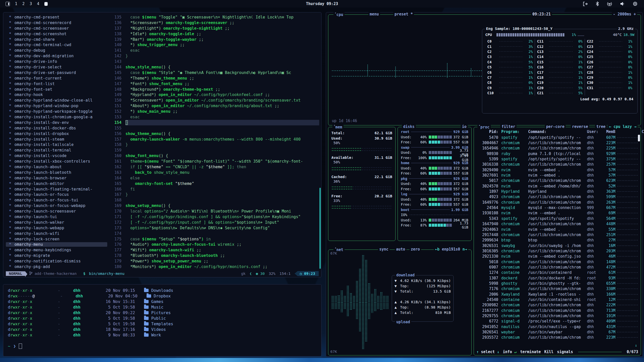  Describe the element at coordinates (558, 192) in the screenshot. I see `process-row: 1897HyprlandHyprlanddhh363M0.0` at that location.